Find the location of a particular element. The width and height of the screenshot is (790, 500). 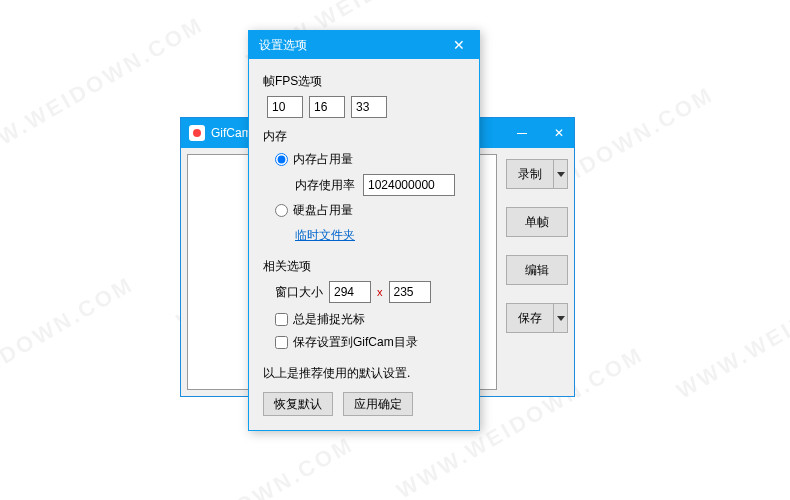

disk-usage-label: 硬盘占用量 is located at coordinates (323, 210).